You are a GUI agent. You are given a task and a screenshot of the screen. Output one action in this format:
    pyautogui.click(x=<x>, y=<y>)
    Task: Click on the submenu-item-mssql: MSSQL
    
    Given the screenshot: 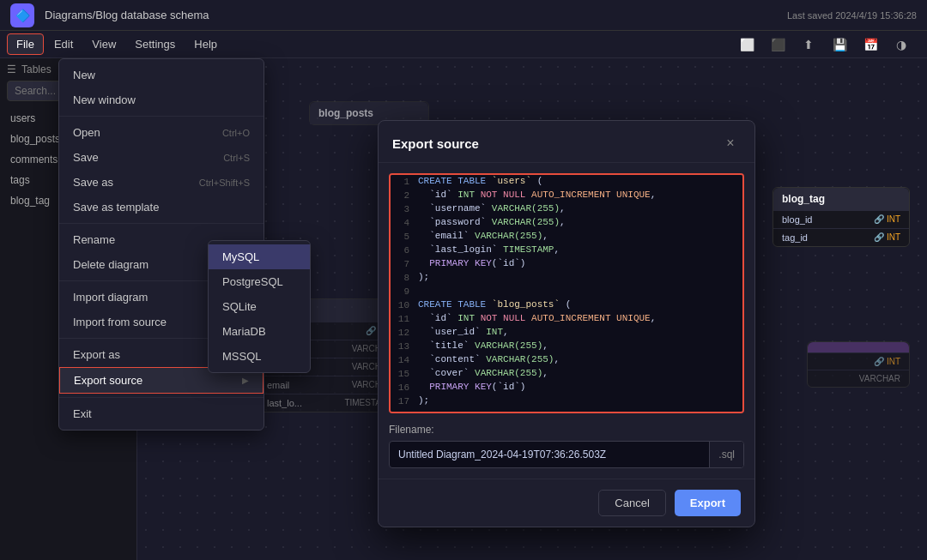 What is the action you would take?
    pyautogui.click(x=259, y=357)
    